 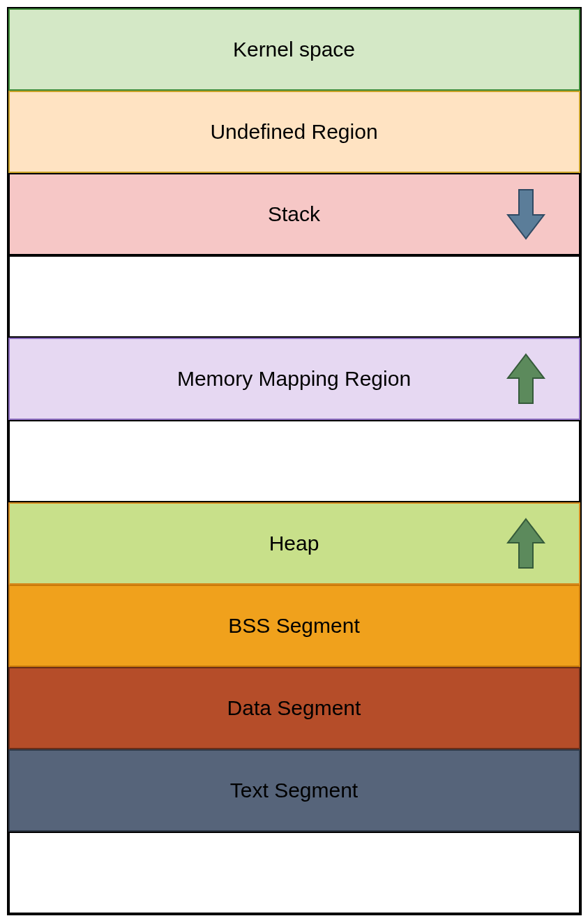 What do you see at coordinates (294, 214) in the screenshot?
I see `segment-stack: Stack` at bounding box center [294, 214].